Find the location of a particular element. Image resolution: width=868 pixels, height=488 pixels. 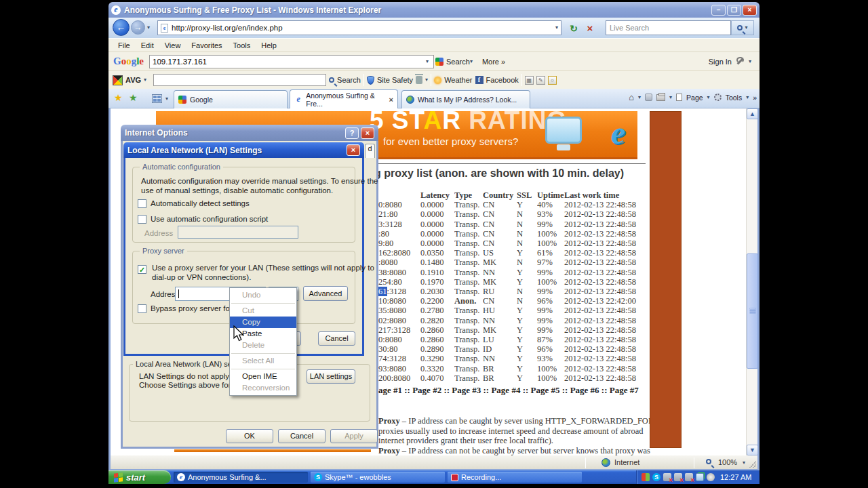

scrollbar-thumb is located at coordinates (753, 311).